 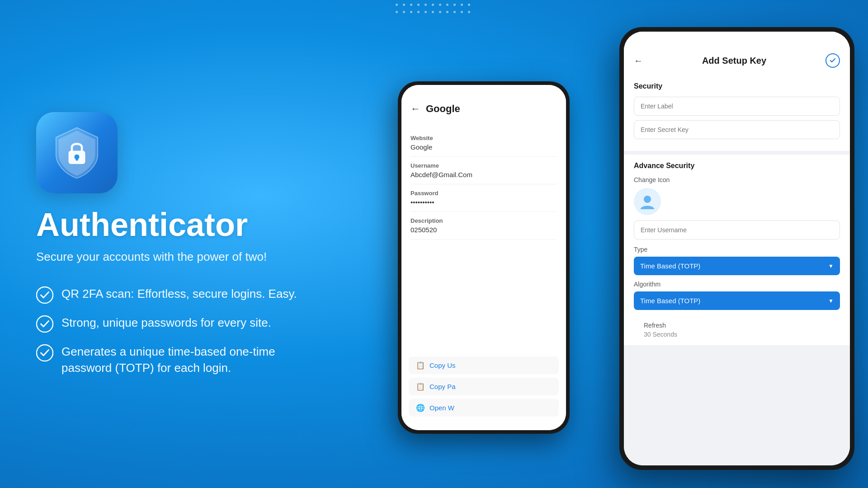 I want to click on phone-front-title: Add Setup Key, so click(x=734, y=61).